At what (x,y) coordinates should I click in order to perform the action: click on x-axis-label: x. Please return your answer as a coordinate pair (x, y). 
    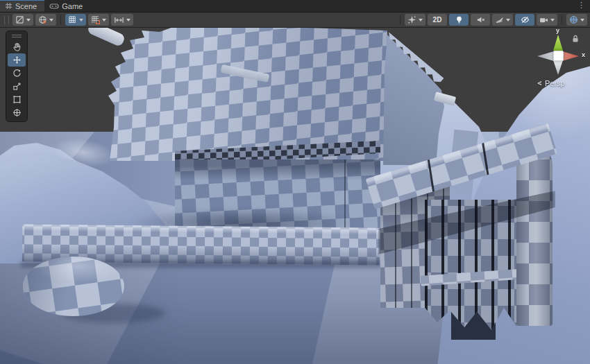
    Looking at the image, I should click on (583, 55).